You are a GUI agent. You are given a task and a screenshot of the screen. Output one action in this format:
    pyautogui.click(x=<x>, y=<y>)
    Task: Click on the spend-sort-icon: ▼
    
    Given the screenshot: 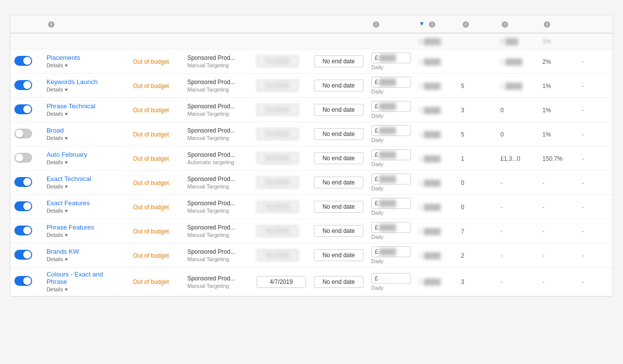 What is the action you would take?
    pyautogui.click(x=422, y=24)
    